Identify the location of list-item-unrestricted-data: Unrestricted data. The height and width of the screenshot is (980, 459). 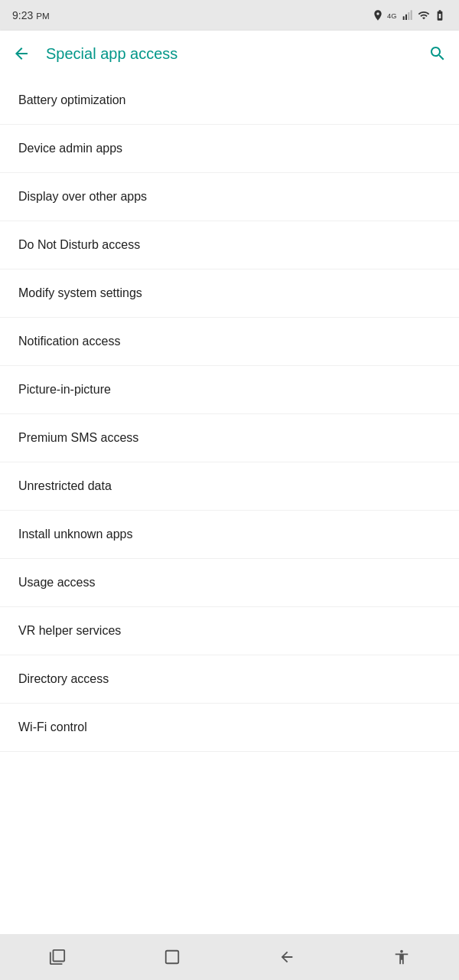
(230, 487).